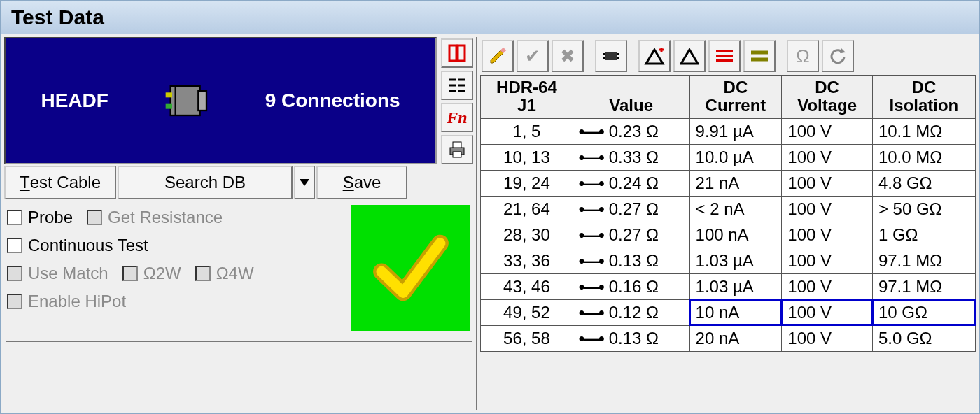 This screenshot has height=414, width=980. What do you see at coordinates (457, 101) in the screenshot?
I see `side-toolbar: Fn` at bounding box center [457, 101].